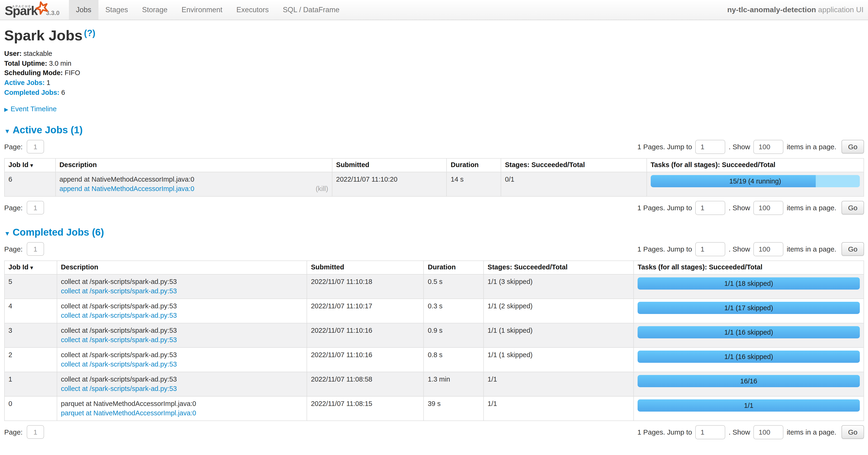 Image resolution: width=868 pixels, height=455 pixels. Describe the element at coordinates (202, 10) in the screenshot. I see `tab-label: Environment` at that location.